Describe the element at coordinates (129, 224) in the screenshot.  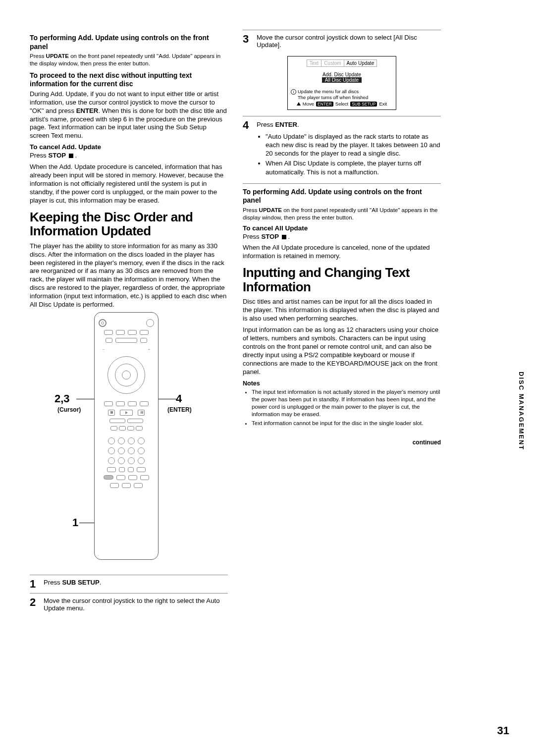
I see `title-keeping-order: Keeping the Disc Order and Information U…` at that location.